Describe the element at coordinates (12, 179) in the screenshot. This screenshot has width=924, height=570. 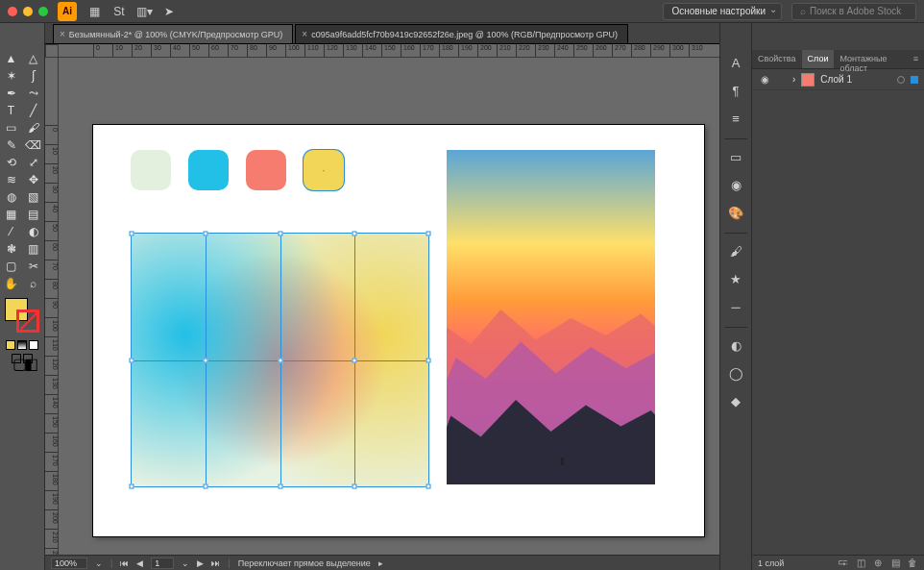
I see `width-tool: ≋` at that location.